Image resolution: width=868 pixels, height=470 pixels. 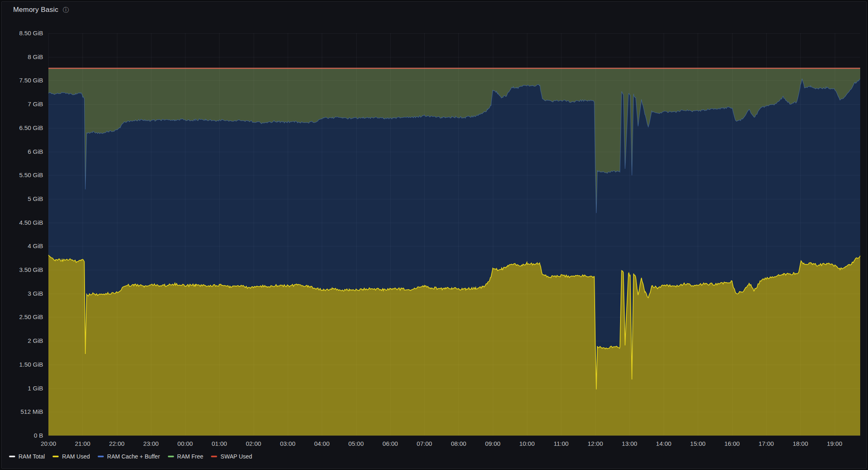 What do you see at coordinates (22, 412) in the screenshot?
I see `y-axis-label: 512 MiB` at bounding box center [22, 412].